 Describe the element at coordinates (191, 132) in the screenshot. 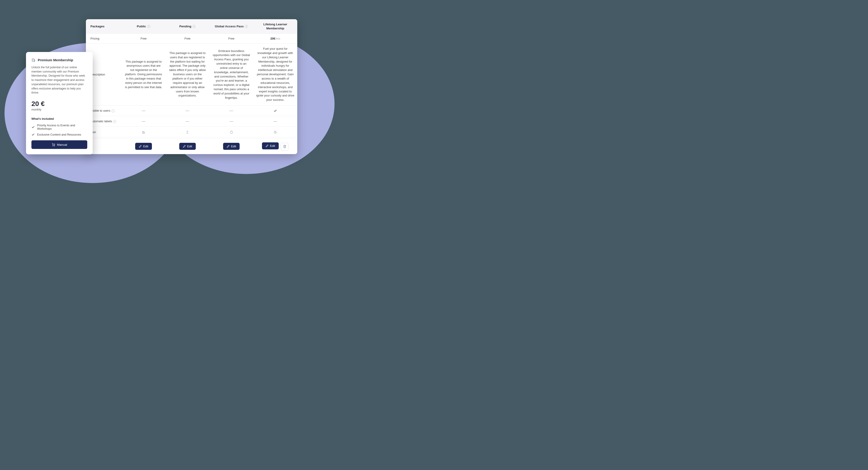

I see `icon-row: Icon` at that location.